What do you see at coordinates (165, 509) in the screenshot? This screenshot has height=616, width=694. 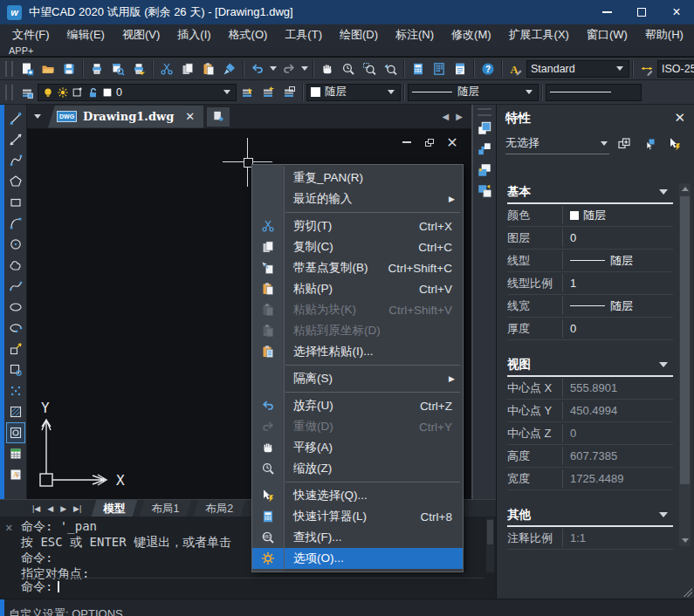 I see `layout-tab-布局1: 布局1` at bounding box center [165, 509].